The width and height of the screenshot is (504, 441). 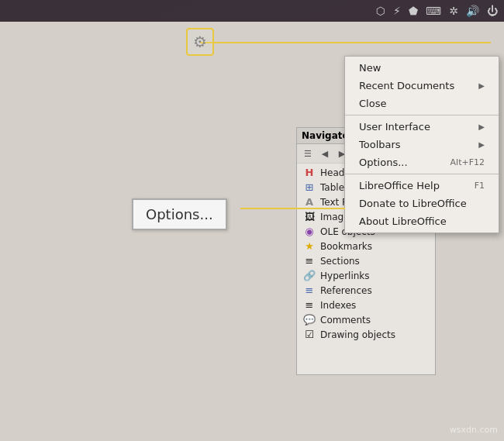 I want to click on nav-item-drawing: ☑ Drawing objects, so click(x=366, y=335).